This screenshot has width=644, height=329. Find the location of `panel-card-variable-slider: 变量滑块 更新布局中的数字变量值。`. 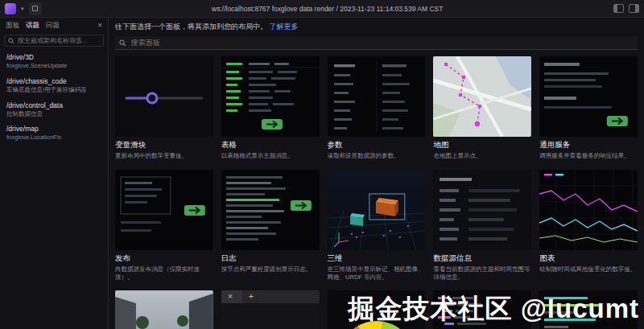

panel-card-variable-slider: 变量滑块 更新布局中的数字变量值。 is located at coordinates (164, 108).